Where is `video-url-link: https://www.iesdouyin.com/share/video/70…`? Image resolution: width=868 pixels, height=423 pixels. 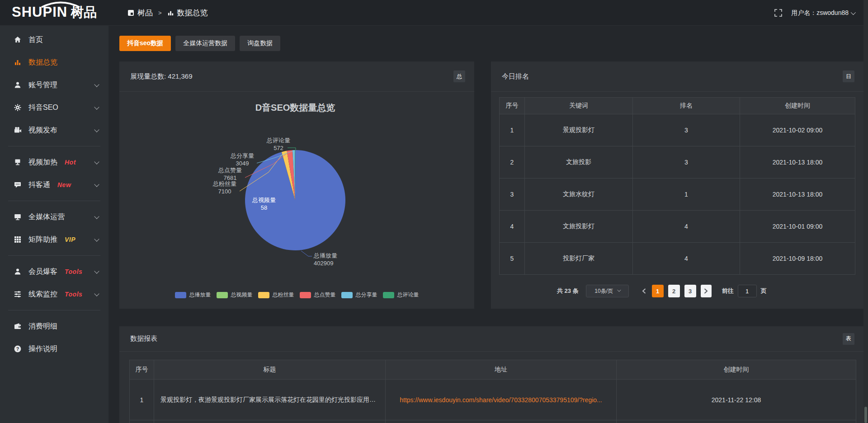
video-url-link: https://www.iesdouyin.com/share/video/70… is located at coordinates (501, 400).